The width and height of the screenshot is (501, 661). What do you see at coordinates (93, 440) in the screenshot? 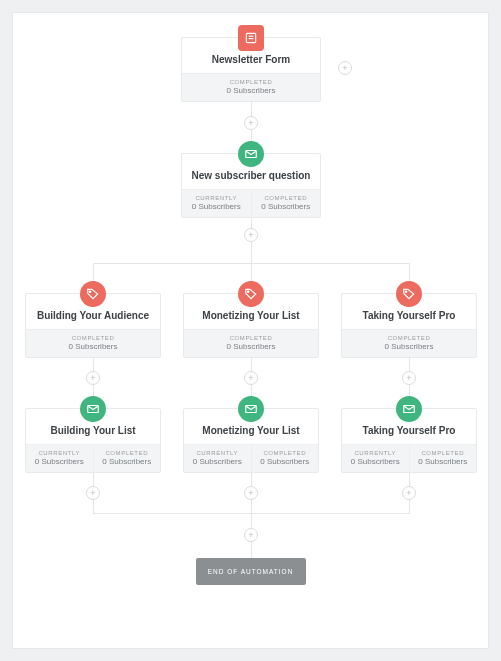
I see `node-building-your-list: Building Your List CURRENTLY 0 Subscribe…` at bounding box center [93, 440].